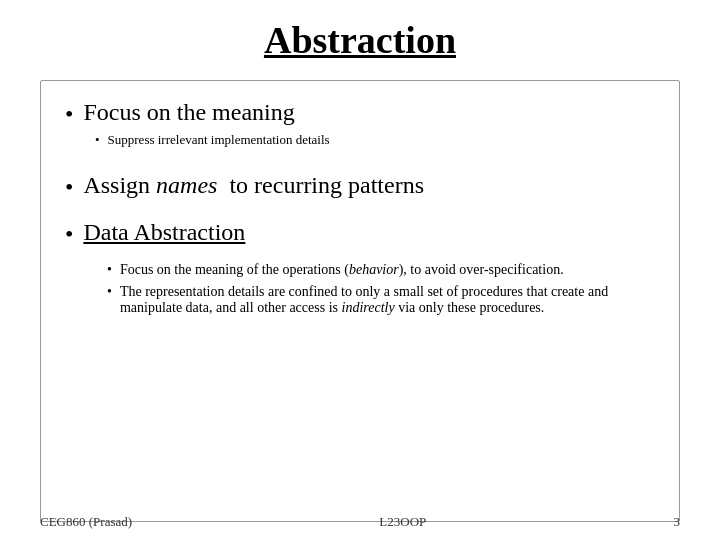  What do you see at coordinates (86, 522) in the screenshot?
I see `footer-left: CEG860 (Prasad)` at bounding box center [86, 522].